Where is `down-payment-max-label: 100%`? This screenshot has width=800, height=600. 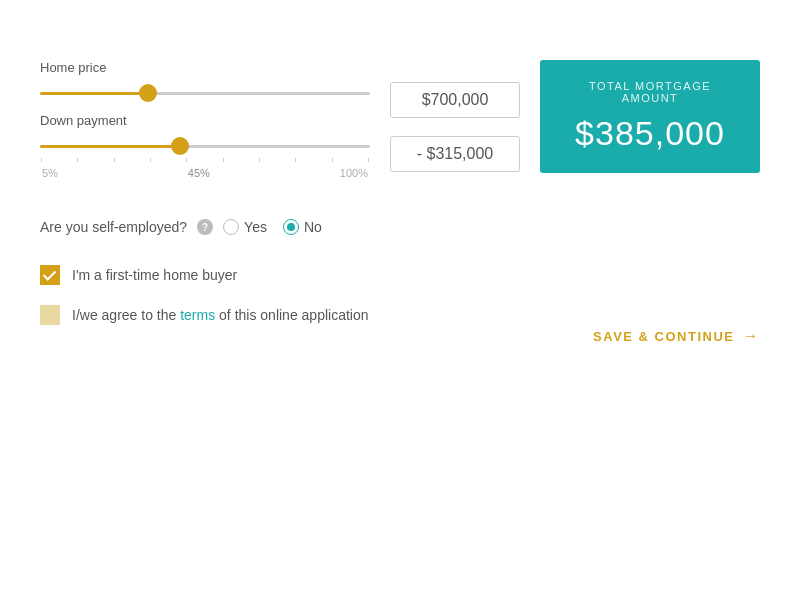 down-payment-max-label: 100% is located at coordinates (354, 173).